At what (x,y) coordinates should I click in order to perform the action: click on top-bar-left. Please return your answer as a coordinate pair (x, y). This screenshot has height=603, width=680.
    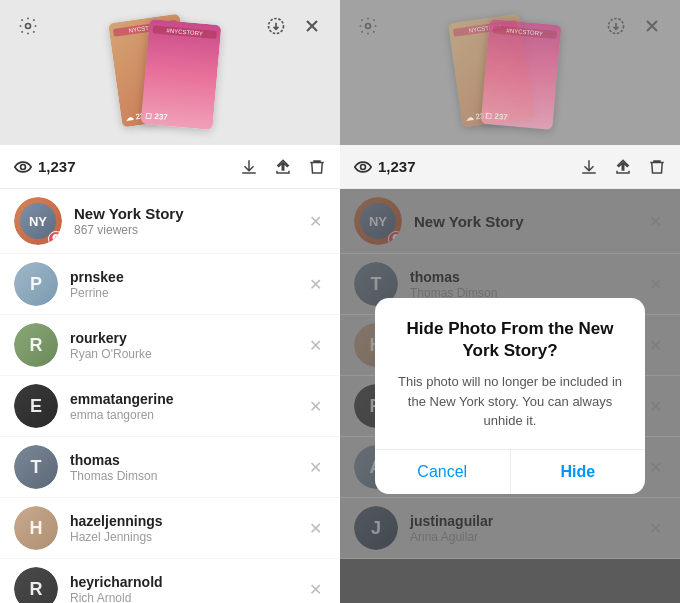
    Looking at the image, I should click on (170, 26).